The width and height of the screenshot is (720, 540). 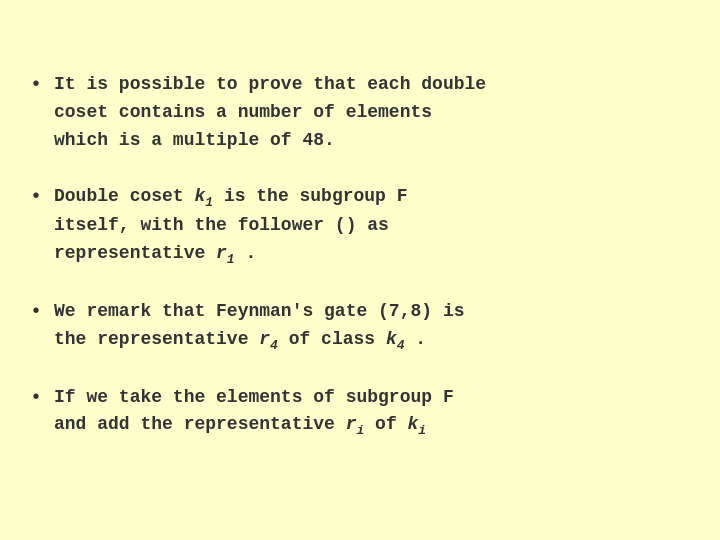 What do you see at coordinates (231, 226) in the screenshot?
I see `bullet-text-2: Double coset k1 is the subgroup F itself…` at bounding box center [231, 226].